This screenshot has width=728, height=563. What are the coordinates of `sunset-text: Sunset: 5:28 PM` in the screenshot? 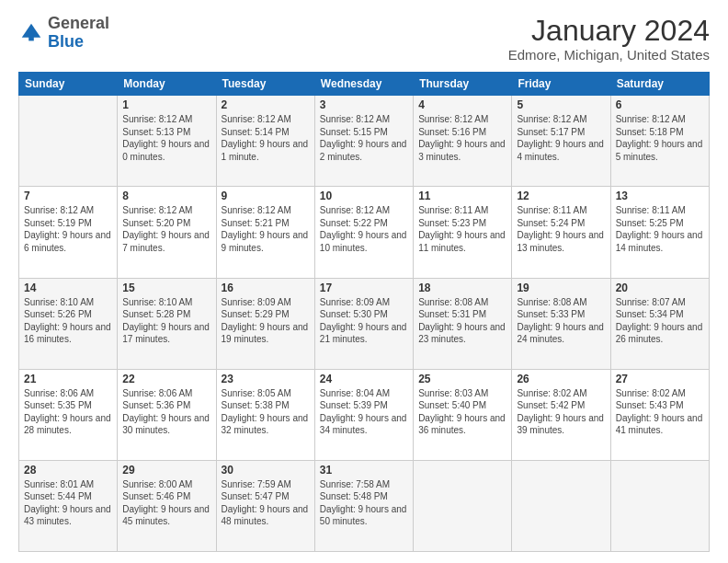 It's located at (166, 315).